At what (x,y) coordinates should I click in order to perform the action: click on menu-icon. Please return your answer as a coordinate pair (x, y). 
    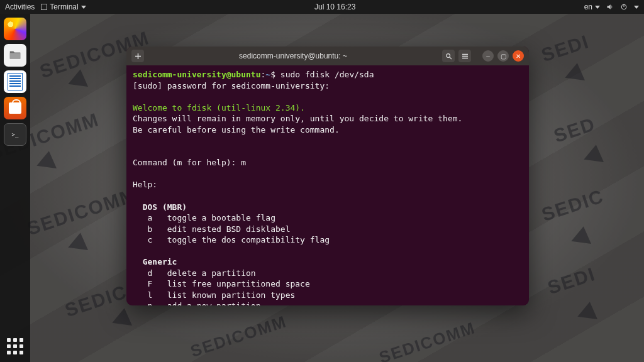
    Looking at the image, I should click on (465, 57).